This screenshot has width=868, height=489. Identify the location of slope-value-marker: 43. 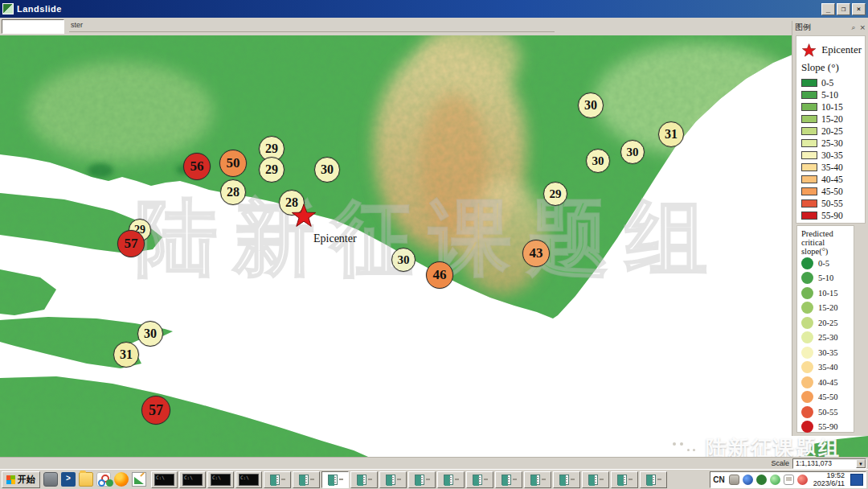
(536, 253).